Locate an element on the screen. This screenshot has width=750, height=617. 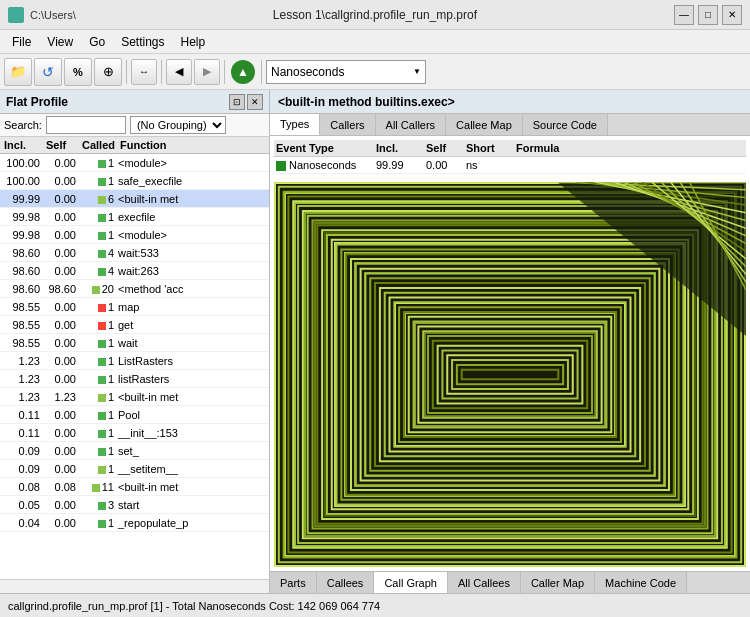
search-bar: Search: (No Grouping) is located at coordinates (134, 126).